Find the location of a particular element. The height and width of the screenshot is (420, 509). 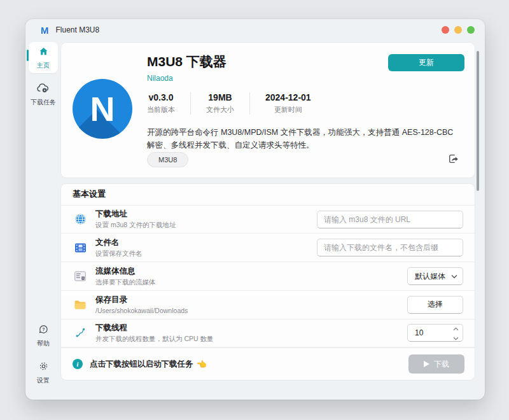

section-title: 基本设置 is located at coordinates (268, 195).